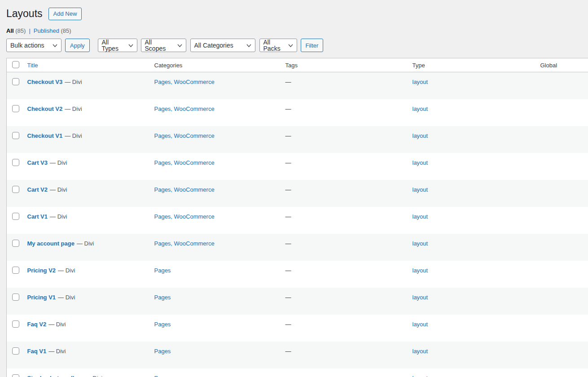 The height and width of the screenshot is (377, 588). What do you see at coordinates (223, 45) in the screenshot?
I see `categories-filter-select: All Categories` at bounding box center [223, 45].